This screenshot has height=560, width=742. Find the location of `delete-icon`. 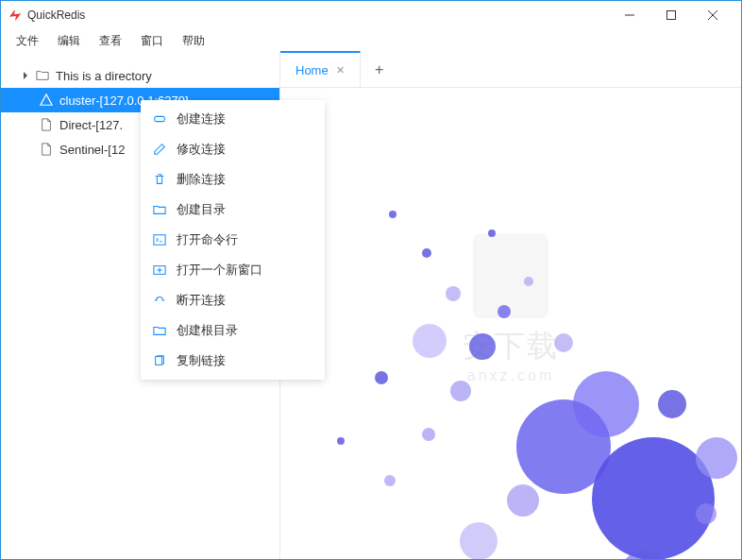

delete-icon is located at coordinates (160, 179).